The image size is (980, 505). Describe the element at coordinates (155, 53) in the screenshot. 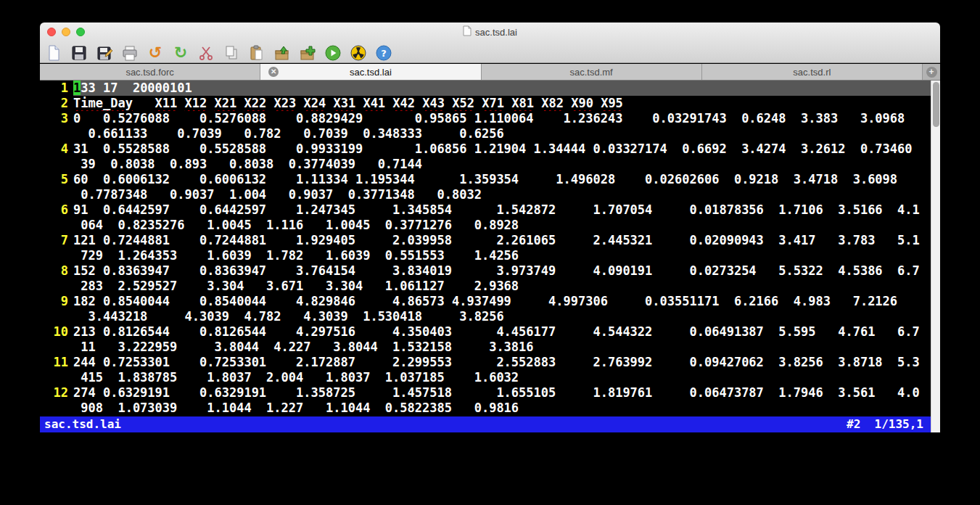

I see `undo-icon: ↺` at that location.